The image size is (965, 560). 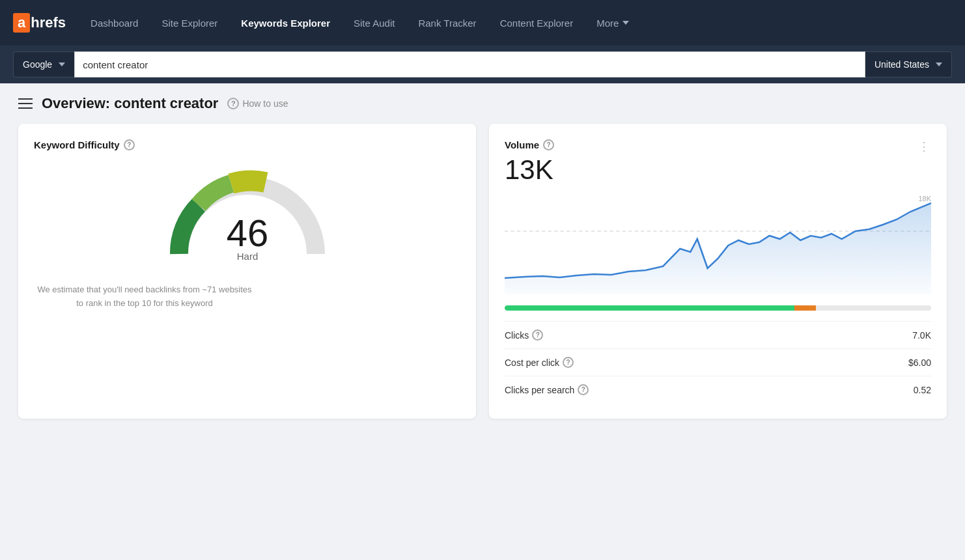 What do you see at coordinates (247, 257) in the screenshot?
I see `gauge-label-text: Hard` at bounding box center [247, 257].